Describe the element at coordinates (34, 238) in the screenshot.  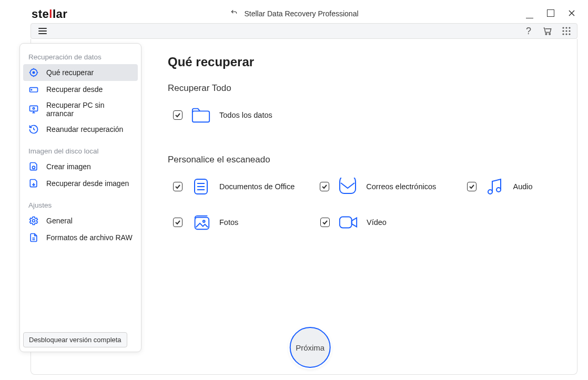
I see `file-plus-icon` at that location.